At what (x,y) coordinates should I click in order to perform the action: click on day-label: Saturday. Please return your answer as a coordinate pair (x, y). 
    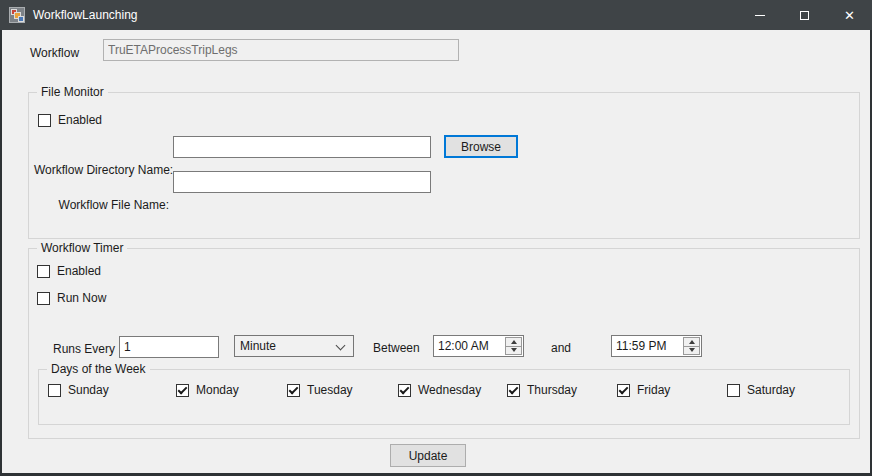
    Looking at the image, I should click on (771, 390).